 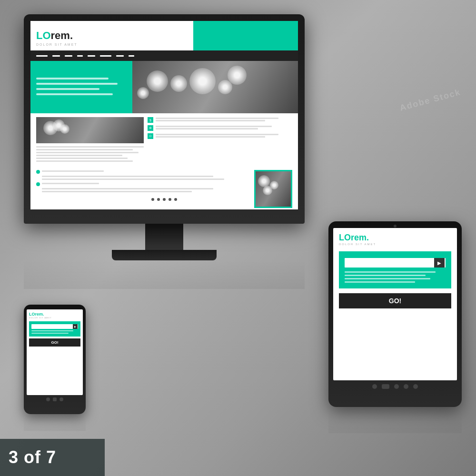 What do you see at coordinates (395, 238) in the screenshot?
I see `tablet-screen-header: LOrem. DOLOR SIT AMET` at bounding box center [395, 238].